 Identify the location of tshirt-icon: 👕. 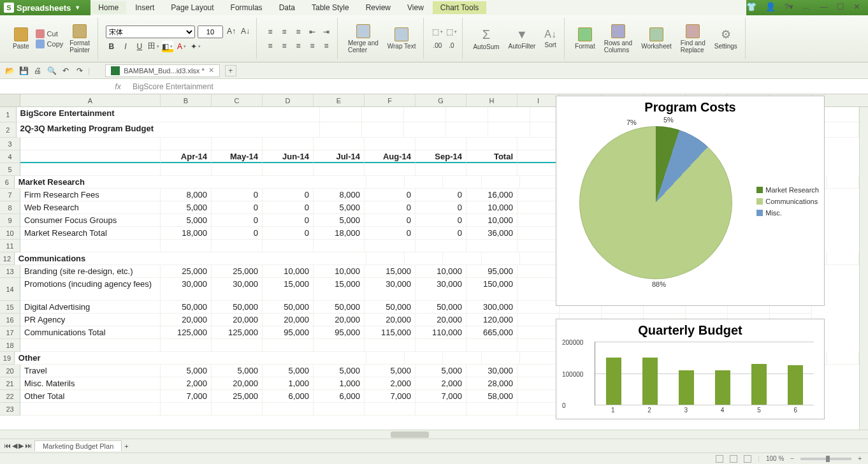
(751, 8).